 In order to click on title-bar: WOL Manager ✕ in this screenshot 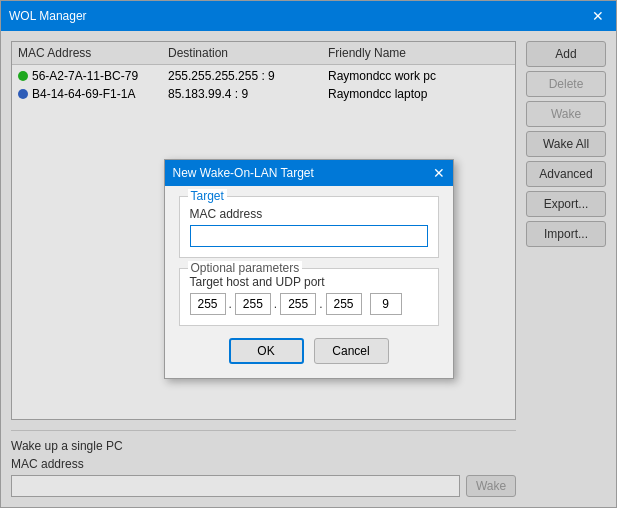, I will do `click(308, 16)`.